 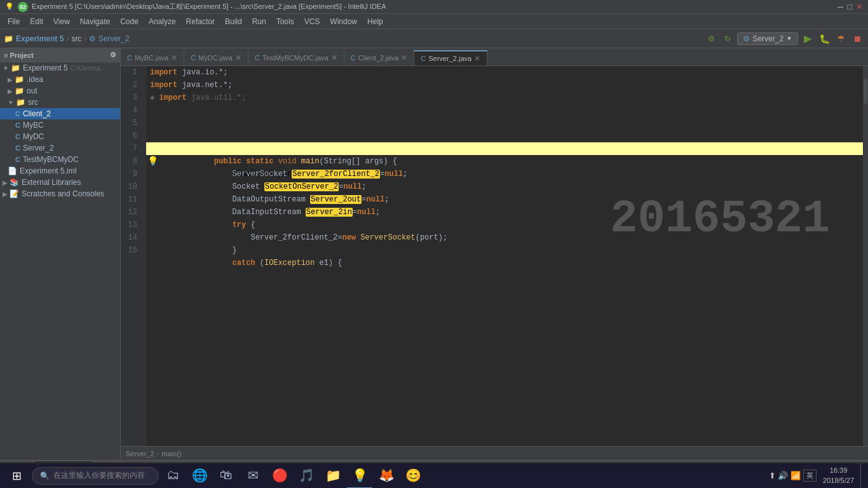 I want to click on run-with-coverage-button: ☂, so click(x=841, y=39).